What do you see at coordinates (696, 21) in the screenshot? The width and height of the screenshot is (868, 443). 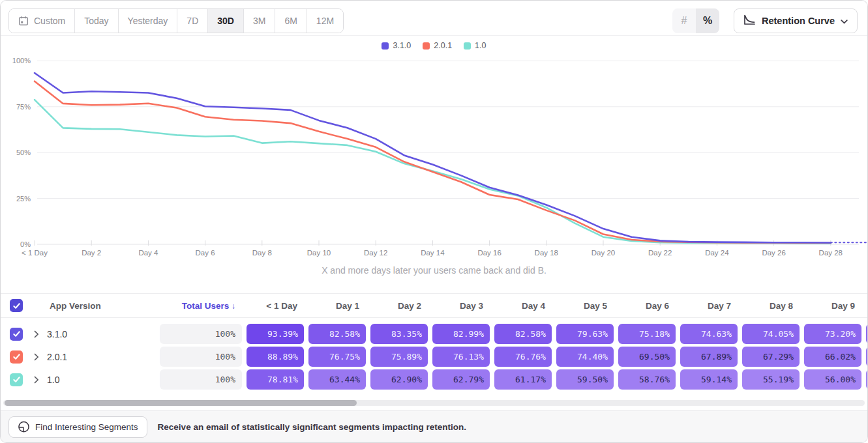 I see `value-format-toggle: #%` at bounding box center [696, 21].